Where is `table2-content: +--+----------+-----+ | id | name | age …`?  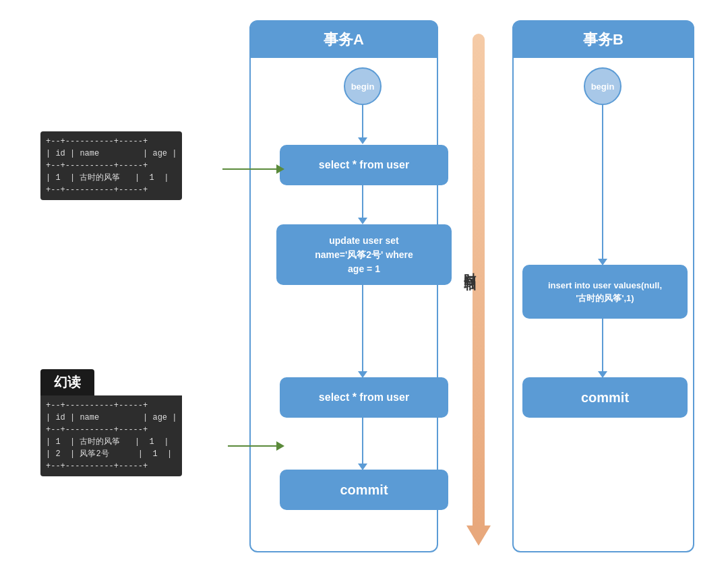
table2-content: +--+----------+-----+ | id | name | age … is located at coordinates (111, 436).